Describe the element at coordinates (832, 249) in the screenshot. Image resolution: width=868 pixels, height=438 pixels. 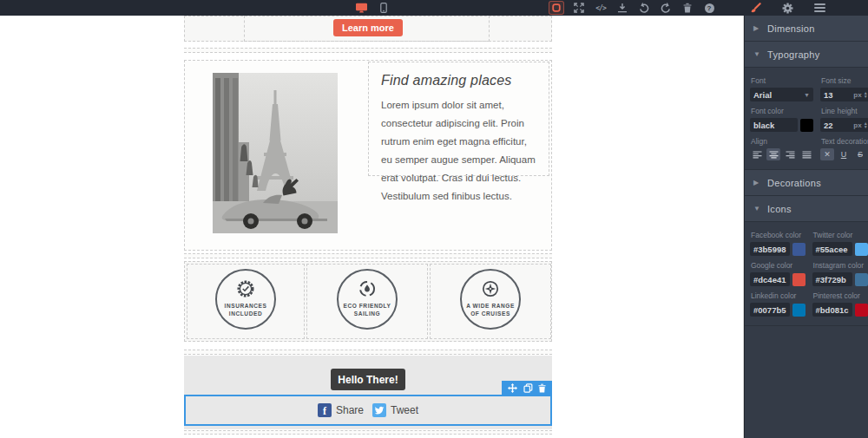
I see `twitter-color-input: #55acee` at that location.